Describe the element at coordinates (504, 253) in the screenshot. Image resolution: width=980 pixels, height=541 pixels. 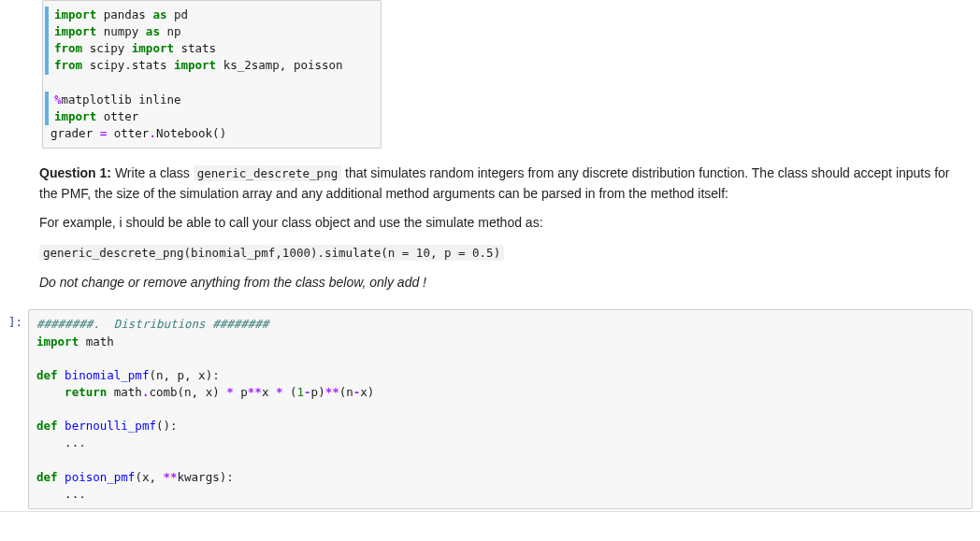
I see `question-example-code: generic_descrete_png(binomial_pmf,1000).…` at that location.